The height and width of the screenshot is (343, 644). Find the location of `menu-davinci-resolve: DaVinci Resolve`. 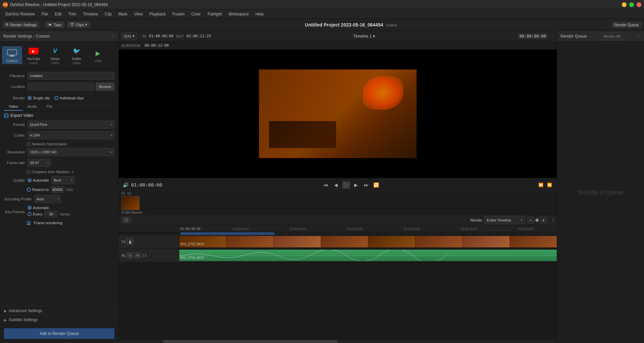

menu-davinci-resolve: DaVinci Resolve is located at coordinates (20, 14).